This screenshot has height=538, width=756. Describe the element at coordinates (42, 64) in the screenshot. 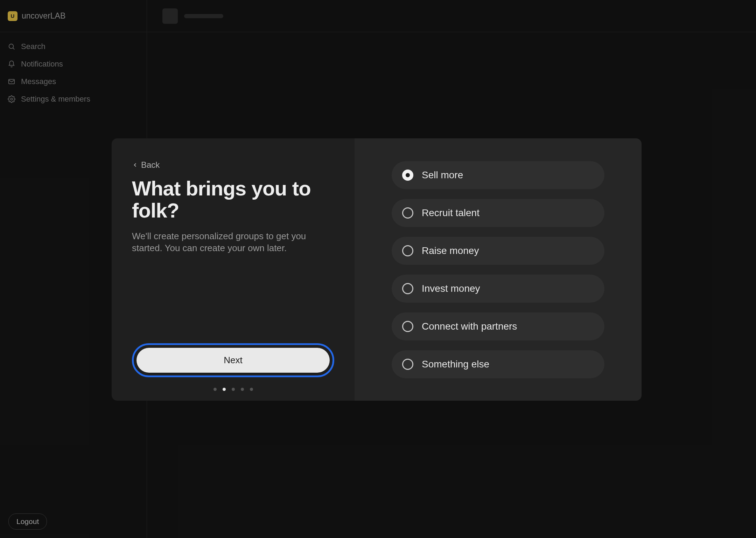

I see `sidebar-item-label: Notifications` at that location.